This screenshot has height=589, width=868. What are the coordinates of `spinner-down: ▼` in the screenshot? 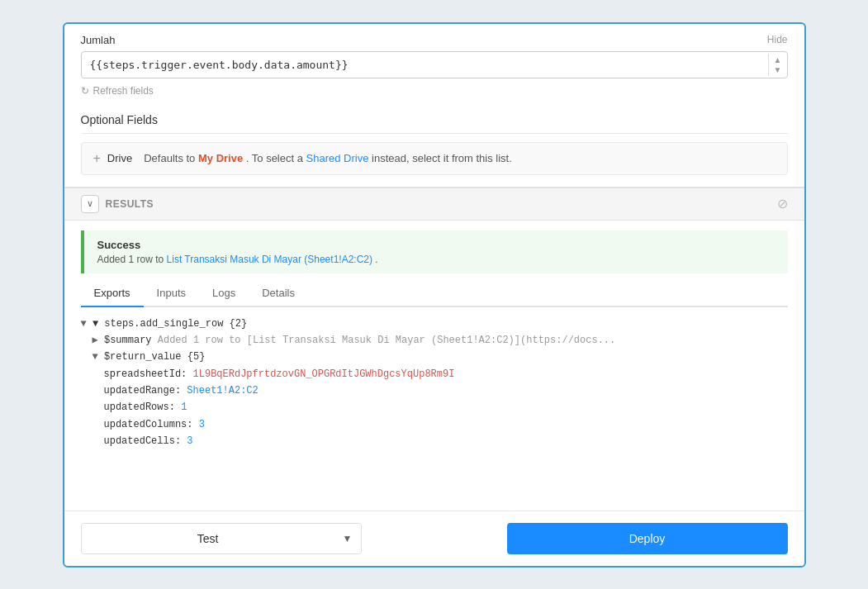 It's located at (778, 69).